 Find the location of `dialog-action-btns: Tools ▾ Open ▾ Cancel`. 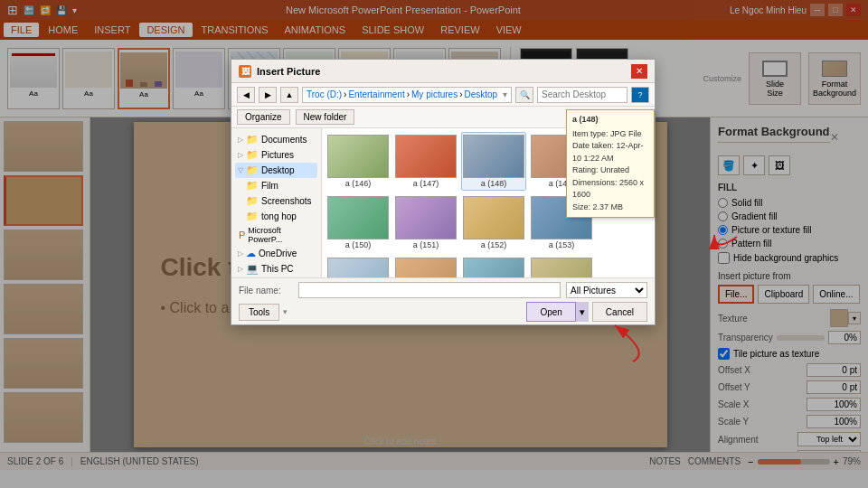

dialog-action-btns: Tools ▾ Open ▾ Cancel is located at coordinates (443, 312).